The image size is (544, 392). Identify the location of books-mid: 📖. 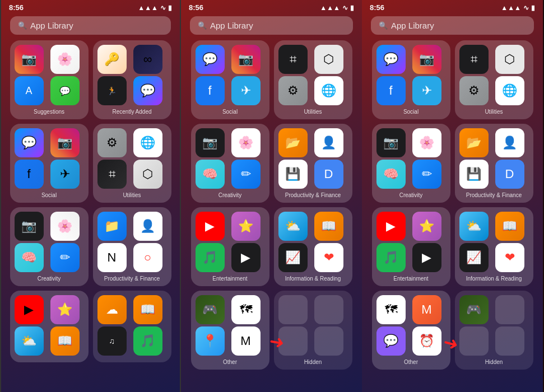
(329, 226).